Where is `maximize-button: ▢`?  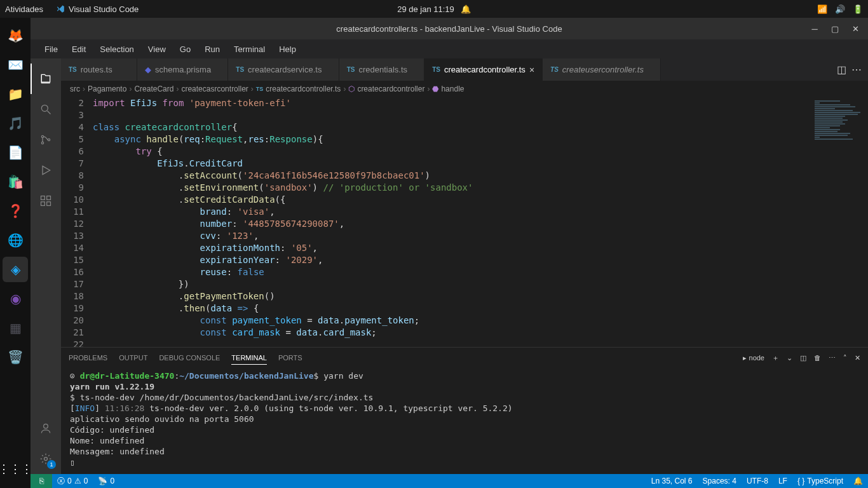
maximize-button: ▢ is located at coordinates (835, 29).